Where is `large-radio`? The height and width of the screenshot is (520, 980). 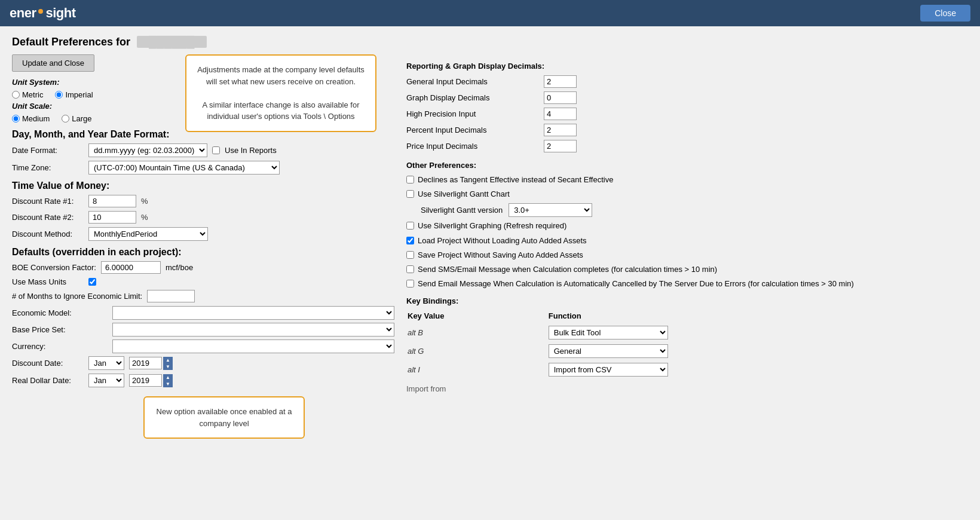
large-radio is located at coordinates (66, 118).